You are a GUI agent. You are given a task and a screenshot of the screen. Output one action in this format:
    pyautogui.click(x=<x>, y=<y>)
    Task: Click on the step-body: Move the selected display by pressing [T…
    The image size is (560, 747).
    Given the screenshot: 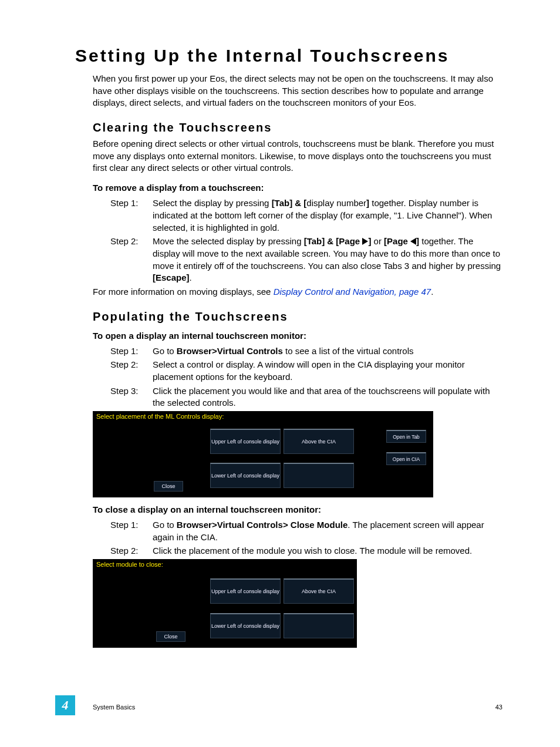 What is the action you would take?
    pyautogui.click(x=328, y=260)
    